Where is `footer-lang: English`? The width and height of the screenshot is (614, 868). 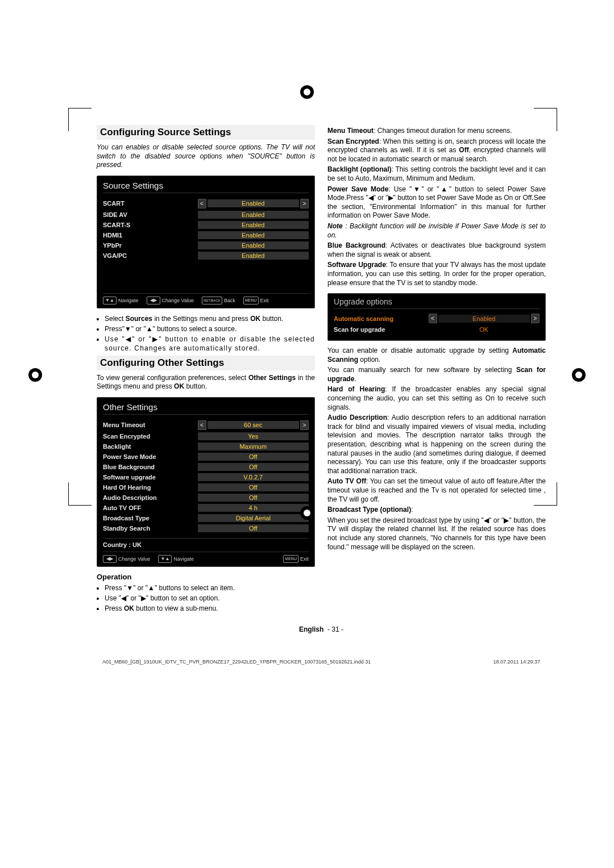
footer-lang: English is located at coordinates (312, 629).